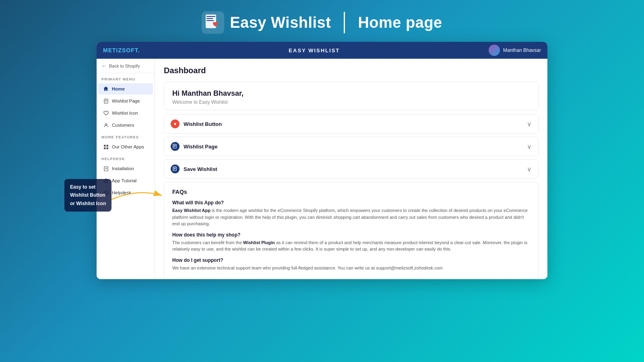 The image size is (644, 362). I want to click on faq-a3: We have an extensive technical support t…, so click(351, 268).